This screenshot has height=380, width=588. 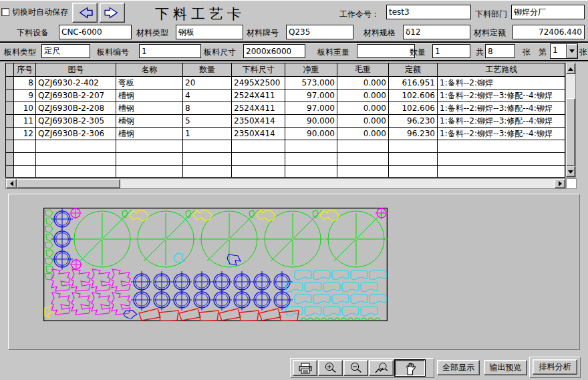 What do you see at coordinates (500, 51) in the screenshot?
I see `sheet-total-input` at bounding box center [500, 51].